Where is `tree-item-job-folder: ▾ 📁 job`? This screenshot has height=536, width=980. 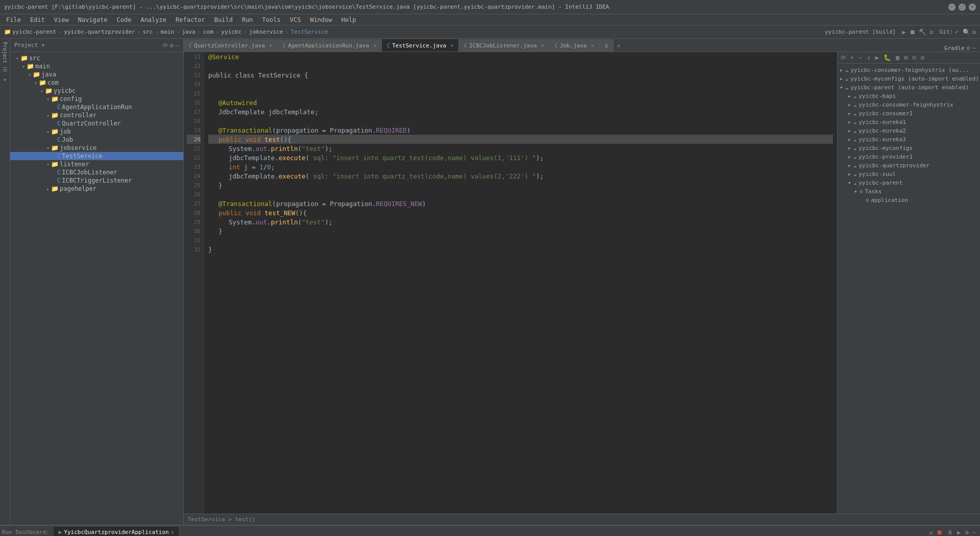
tree-item-job-folder: ▾ 📁 job is located at coordinates (97, 132).